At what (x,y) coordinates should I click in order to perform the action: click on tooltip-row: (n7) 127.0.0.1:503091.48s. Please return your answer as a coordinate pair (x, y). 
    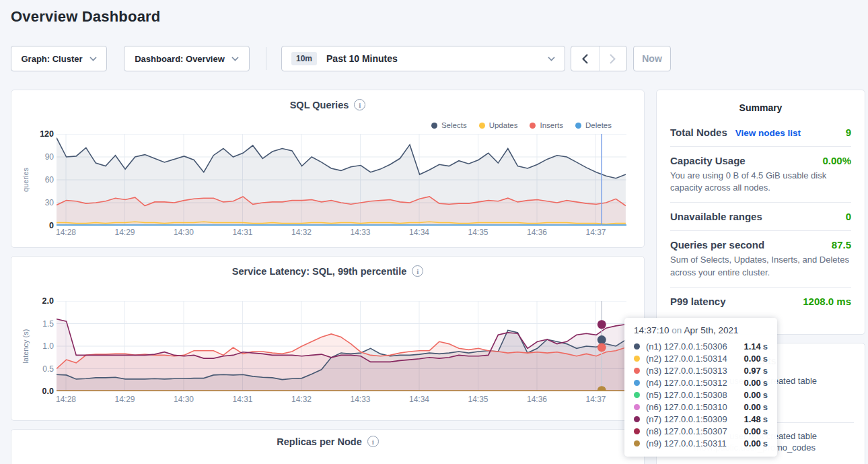
    Looking at the image, I should click on (701, 419).